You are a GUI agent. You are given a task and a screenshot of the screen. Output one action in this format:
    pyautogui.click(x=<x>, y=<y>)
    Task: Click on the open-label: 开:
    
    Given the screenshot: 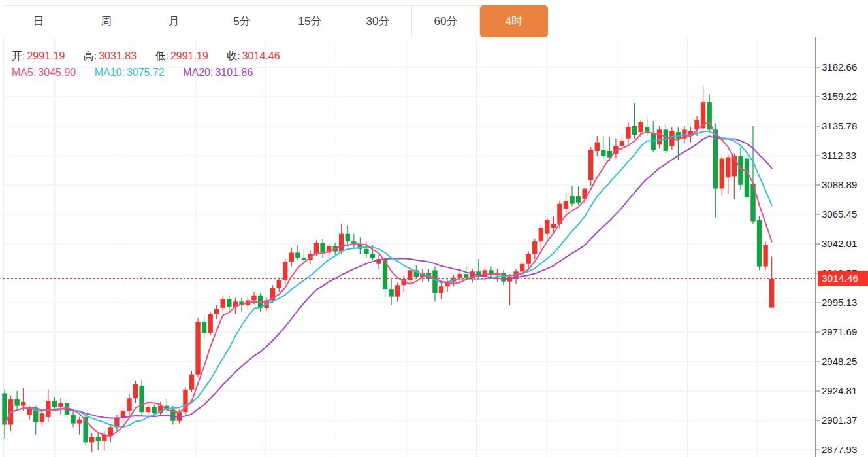 What is the action you would take?
    pyautogui.click(x=18, y=56)
    